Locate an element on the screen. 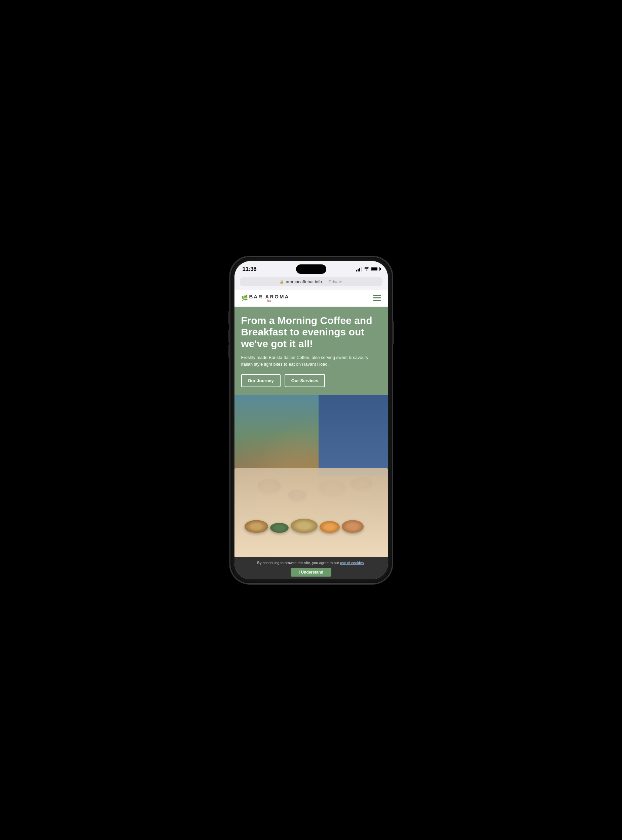 Image resolution: width=622 pixels, height=840 pixels. hero-title: From a Morning Coffee and Breakfast to e… is located at coordinates (311, 332).